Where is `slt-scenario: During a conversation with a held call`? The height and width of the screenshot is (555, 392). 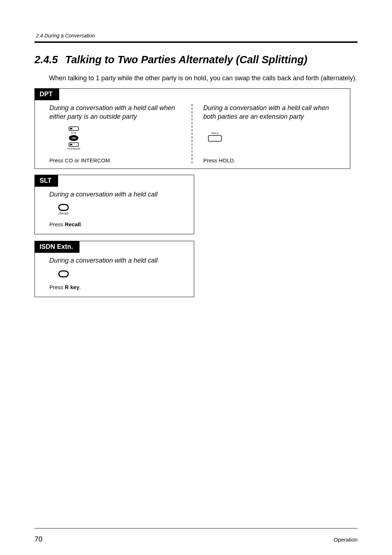 slt-scenario: During a conversation with a held call is located at coordinates (122, 195).